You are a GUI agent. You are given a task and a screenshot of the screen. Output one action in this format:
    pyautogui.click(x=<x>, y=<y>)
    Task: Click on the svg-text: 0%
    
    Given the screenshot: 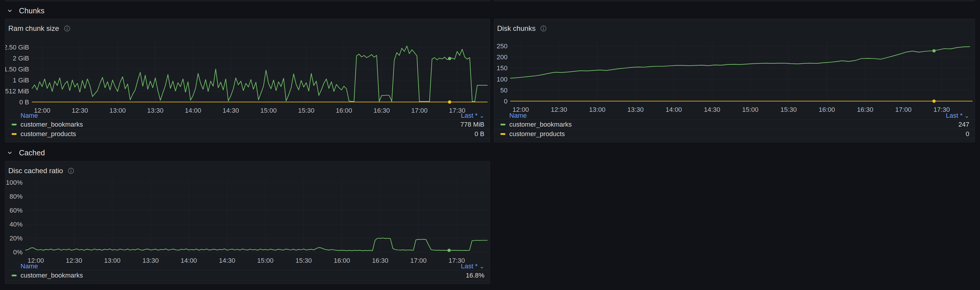 What is the action you would take?
    pyautogui.click(x=18, y=252)
    